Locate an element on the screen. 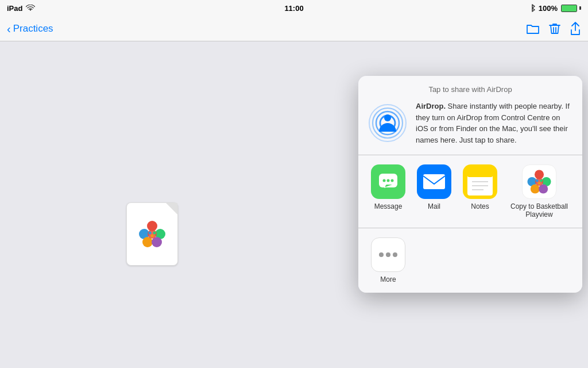 The height and width of the screenshot is (368, 588). more-section: More is located at coordinates (470, 260).